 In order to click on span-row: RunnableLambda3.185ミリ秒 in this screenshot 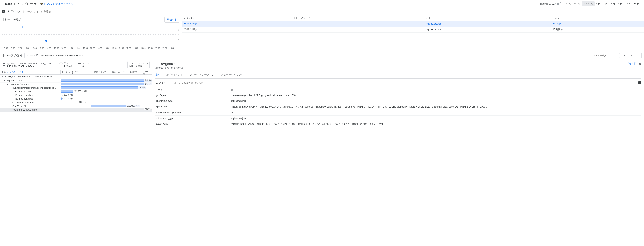, I will do `click(76, 95)`.